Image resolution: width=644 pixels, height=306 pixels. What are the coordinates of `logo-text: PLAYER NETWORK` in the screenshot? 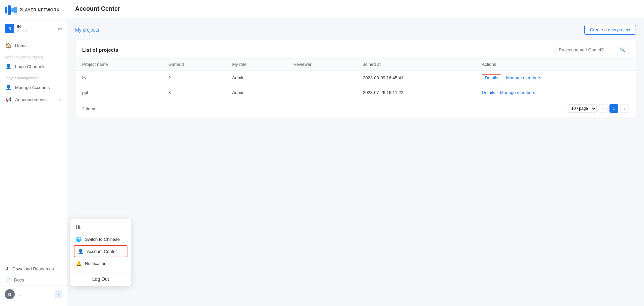 It's located at (40, 10).